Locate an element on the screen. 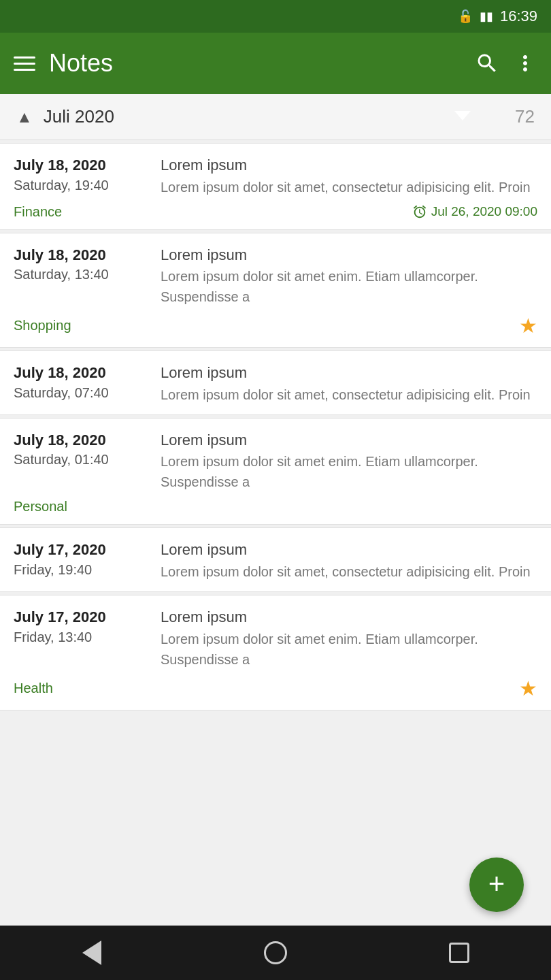  app-title: Notes is located at coordinates (255, 63).